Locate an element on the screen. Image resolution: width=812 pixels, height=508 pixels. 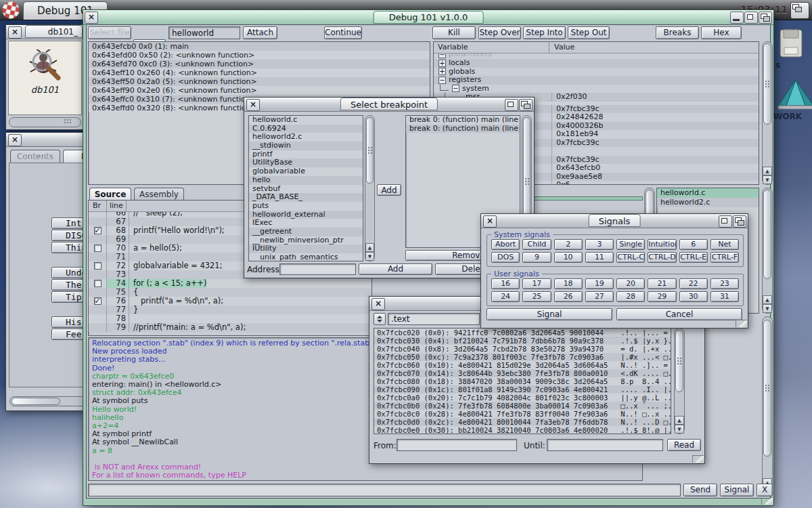
signal-button: CTRL-C is located at coordinates (631, 257).